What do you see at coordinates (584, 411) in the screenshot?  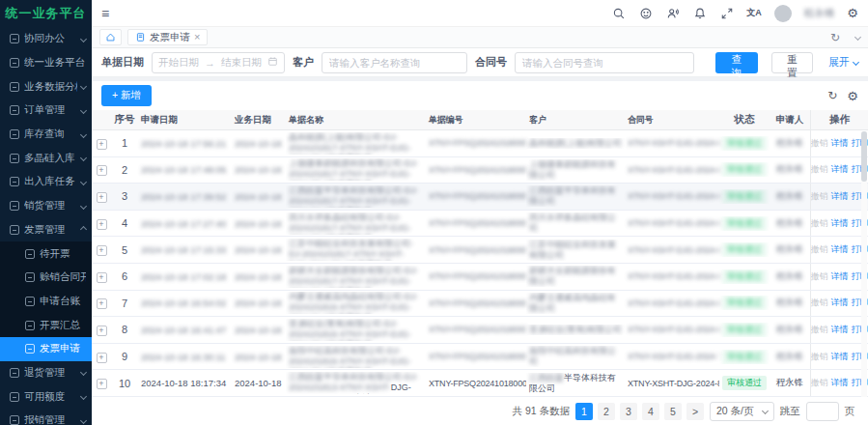 I see `page-button-1: 1` at bounding box center [584, 411].